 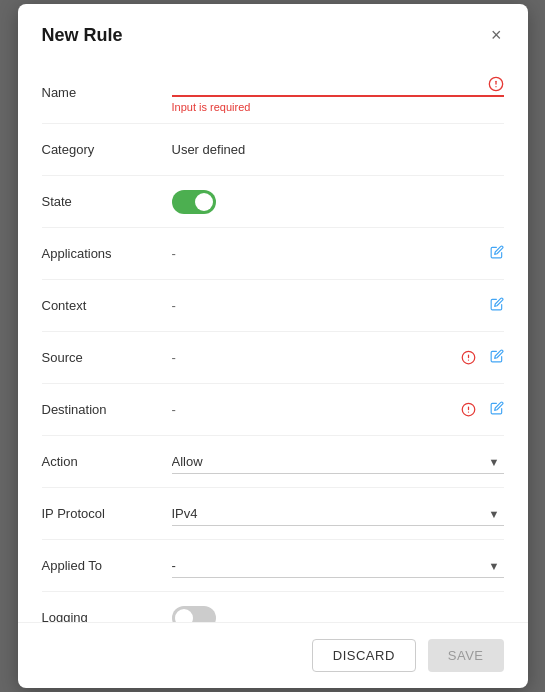 What do you see at coordinates (107, 358) in the screenshot?
I see `source-label: Source` at bounding box center [107, 358].